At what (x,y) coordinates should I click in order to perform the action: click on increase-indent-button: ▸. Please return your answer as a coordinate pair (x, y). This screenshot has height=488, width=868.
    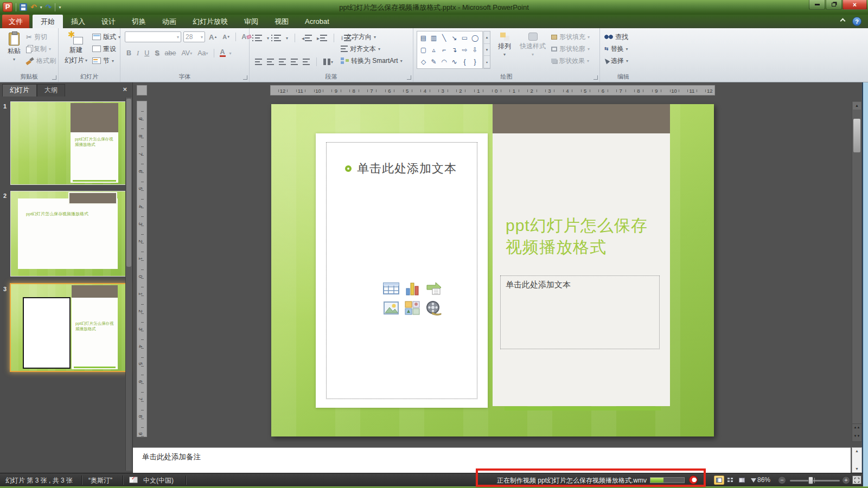
    Looking at the image, I should click on (322, 38).